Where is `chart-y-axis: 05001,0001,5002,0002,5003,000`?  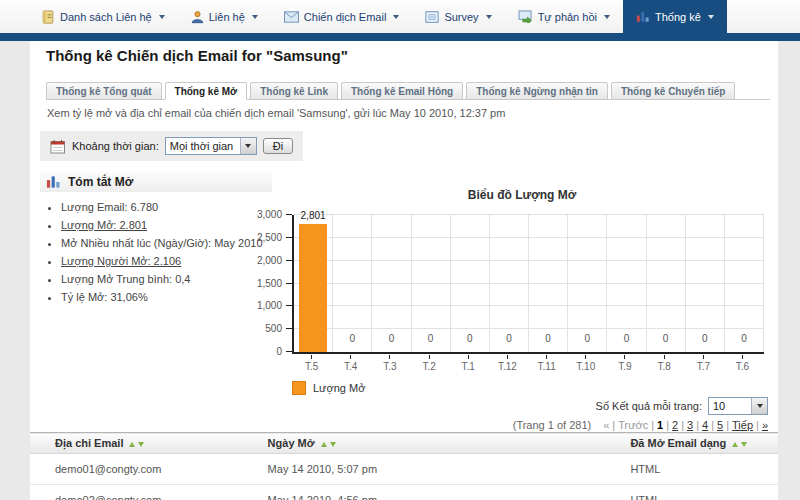
chart-y-axis: 05001,0001,5002,0002,5003,000 is located at coordinates (259, 284).